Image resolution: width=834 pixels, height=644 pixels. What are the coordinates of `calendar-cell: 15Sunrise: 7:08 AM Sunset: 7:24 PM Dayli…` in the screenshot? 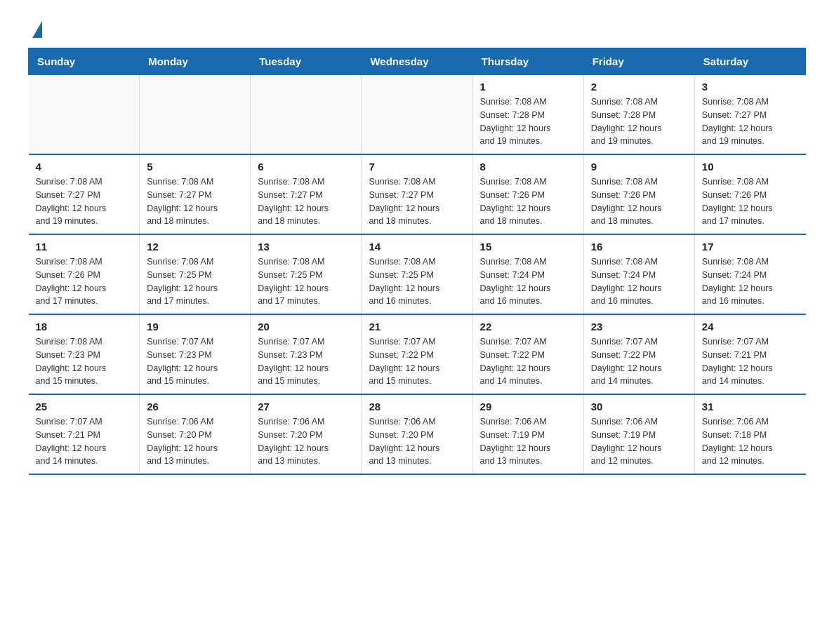 It's located at (528, 274).